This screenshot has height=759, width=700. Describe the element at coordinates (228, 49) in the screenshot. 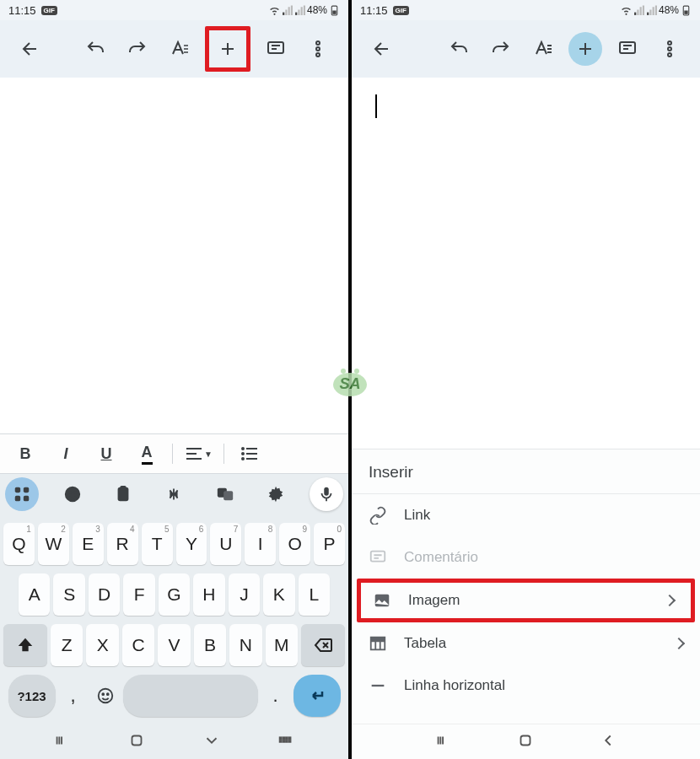

I see `insert-highlight-box` at that location.